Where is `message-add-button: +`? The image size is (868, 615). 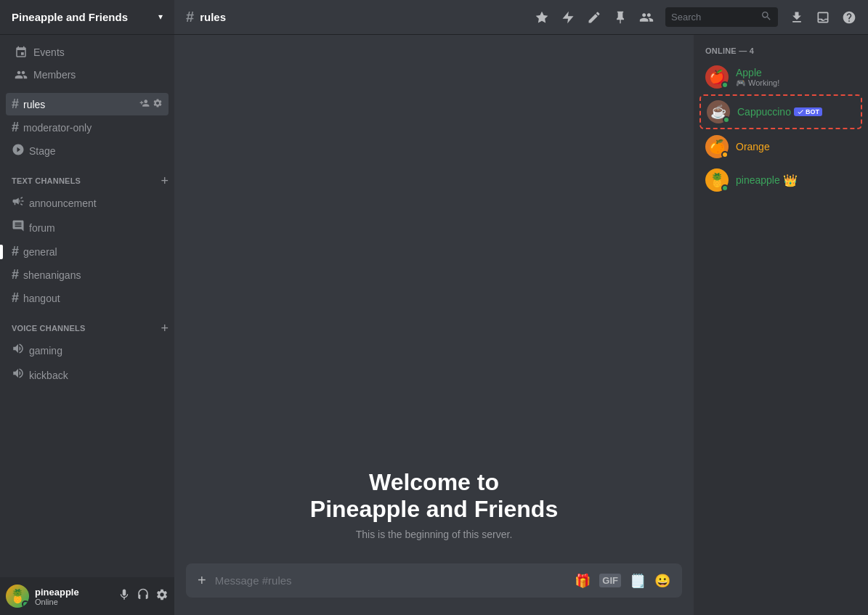
message-add-button: + is located at coordinates (202, 581).